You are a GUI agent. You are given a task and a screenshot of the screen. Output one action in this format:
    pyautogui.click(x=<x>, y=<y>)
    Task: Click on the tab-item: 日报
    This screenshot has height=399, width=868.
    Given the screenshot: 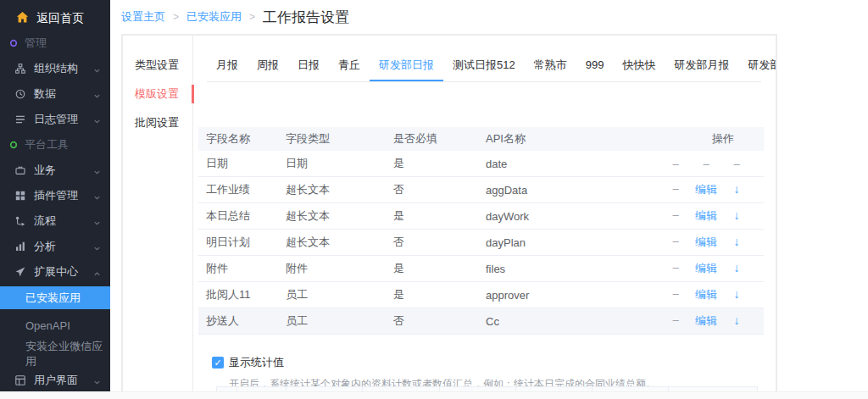 What is the action you would take?
    pyautogui.click(x=309, y=67)
    